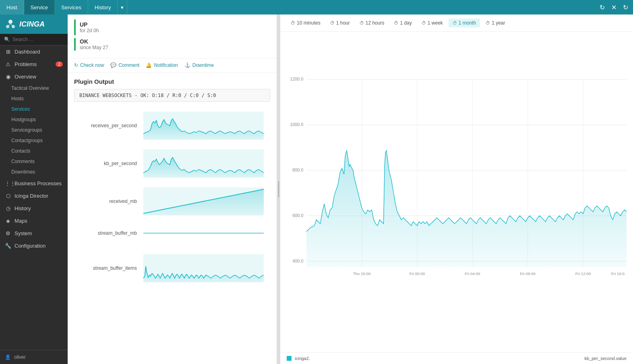 This screenshot has width=633, height=364. Describe the element at coordinates (308, 23) in the screenshot. I see `time-label-10min: 10 minutes` at that location.